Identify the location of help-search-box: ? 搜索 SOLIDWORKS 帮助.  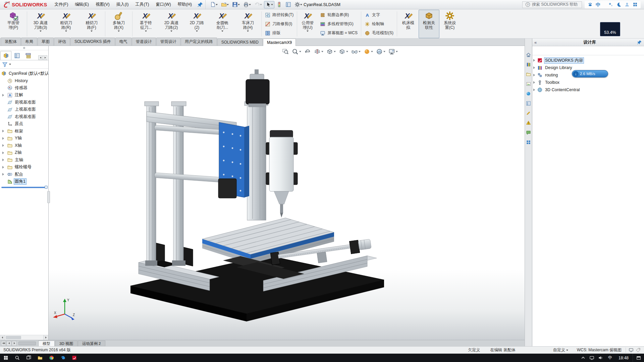
(552, 5).